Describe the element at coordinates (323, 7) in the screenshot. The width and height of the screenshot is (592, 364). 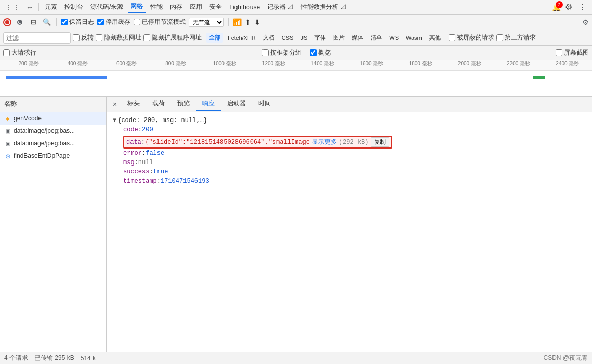
I see `tab-perf-insights: 性能数据分析 ⊿` at that location.